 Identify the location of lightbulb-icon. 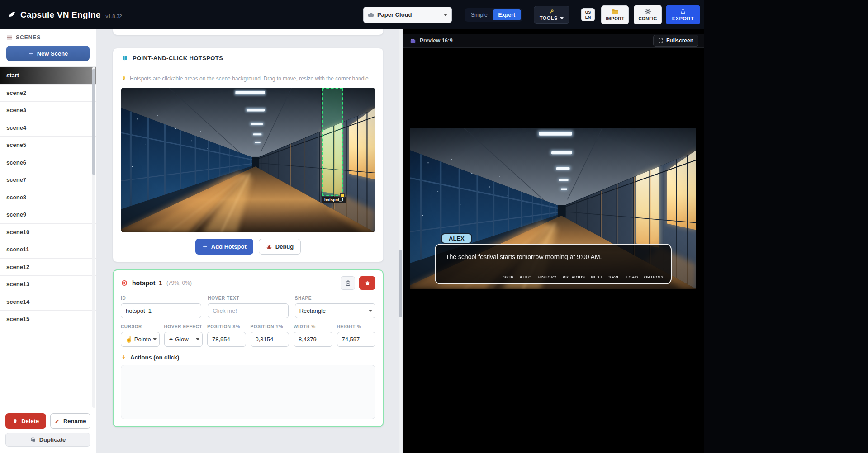
(124, 79).